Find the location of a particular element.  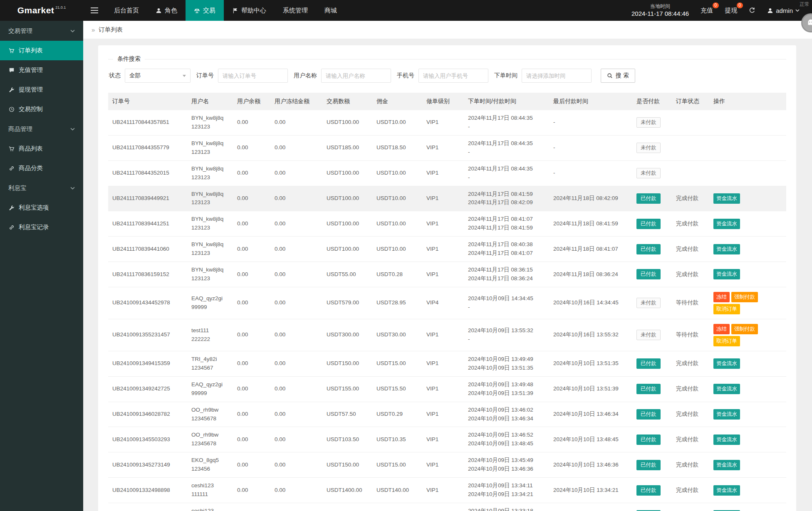

nav-item-label: 角色 is located at coordinates (171, 11).